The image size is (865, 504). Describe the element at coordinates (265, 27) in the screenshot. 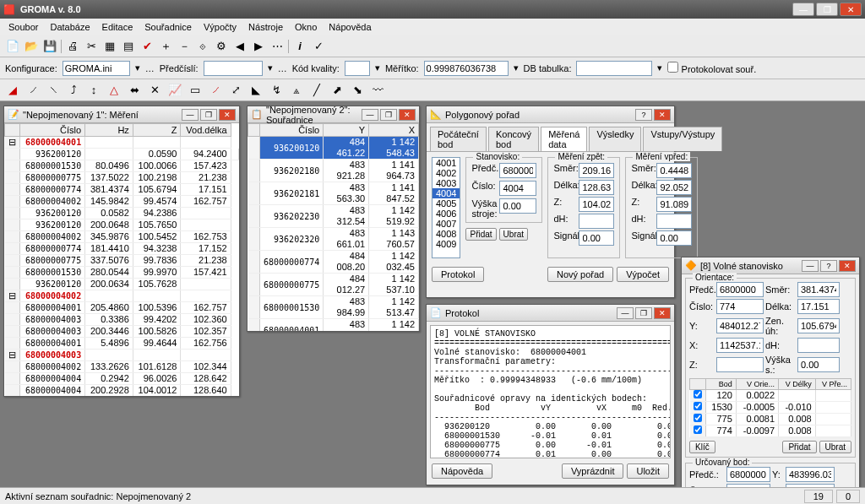

I see `menu-nástroje: Nástroje` at that location.